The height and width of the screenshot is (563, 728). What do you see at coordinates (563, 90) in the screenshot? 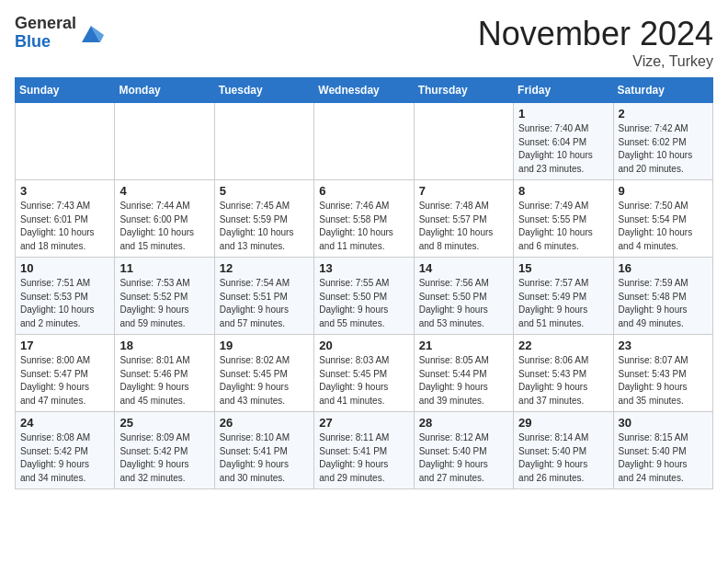
I see `header-cell-friday: Friday` at bounding box center [563, 90].